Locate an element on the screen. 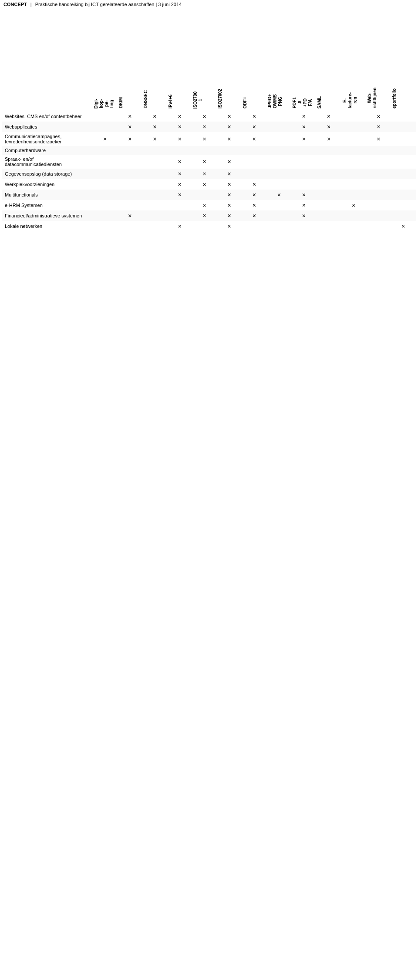 The image size is (418, 980). row-header-empty is located at coordinates (47, 62).